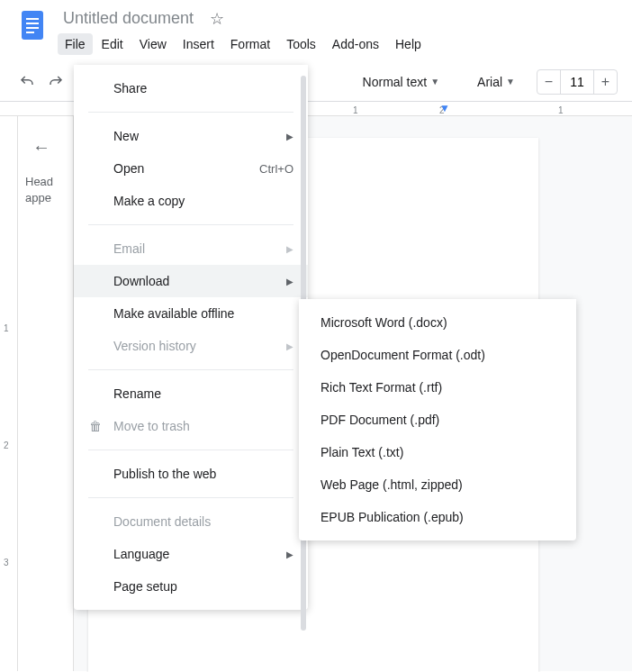 The height and width of the screenshot is (672, 632). Describe the element at coordinates (250, 44) in the screenshot. I see `menu-format: Format` at that location.